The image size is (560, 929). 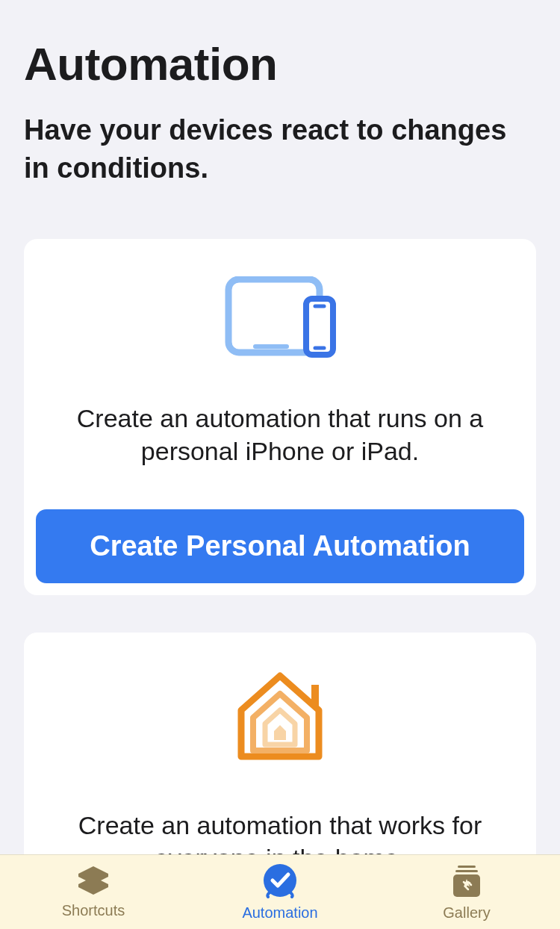 What do you see at coordinates (280, 718) in the screenshot?
I see `home-icon` at bounding box center [280, 718].